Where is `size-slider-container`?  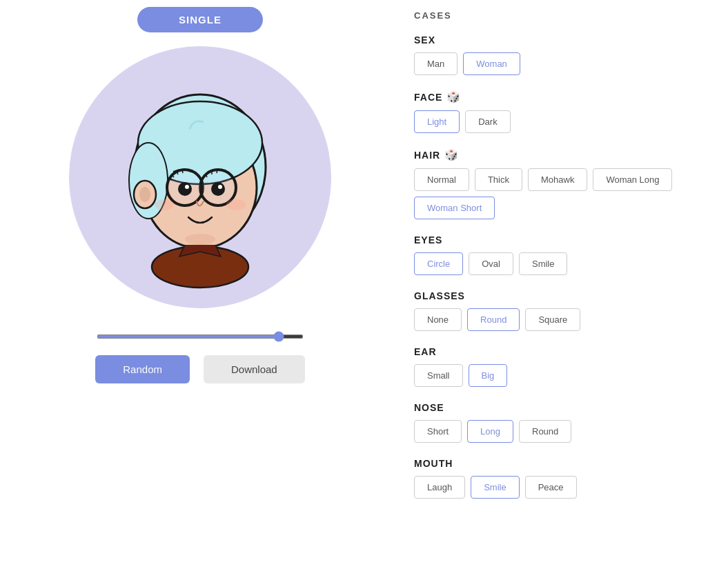 size-slider-container is located at coordinates (200, 335).